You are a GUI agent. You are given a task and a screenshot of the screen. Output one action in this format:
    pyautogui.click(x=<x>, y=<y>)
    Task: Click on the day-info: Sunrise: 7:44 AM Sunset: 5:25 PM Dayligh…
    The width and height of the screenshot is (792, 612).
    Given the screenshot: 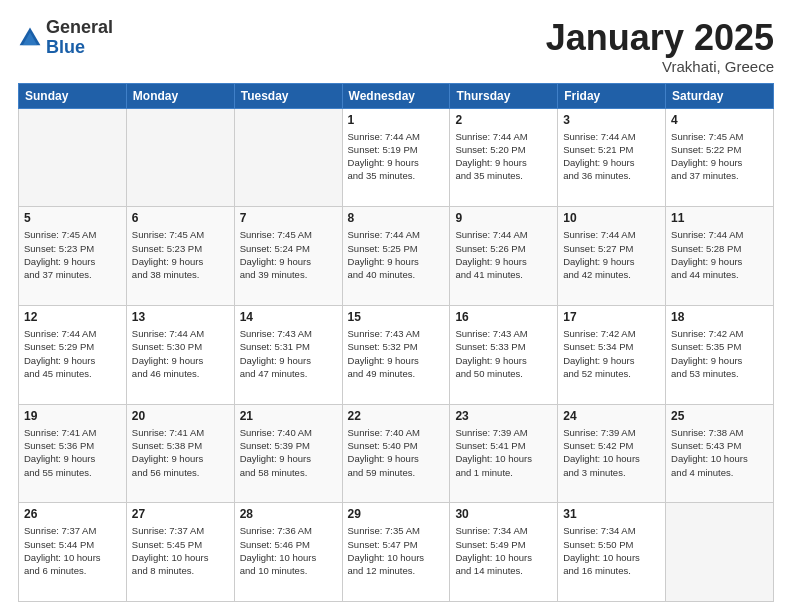 What is the action you would take?
    pyautogui.click(x=396, y=254)
    